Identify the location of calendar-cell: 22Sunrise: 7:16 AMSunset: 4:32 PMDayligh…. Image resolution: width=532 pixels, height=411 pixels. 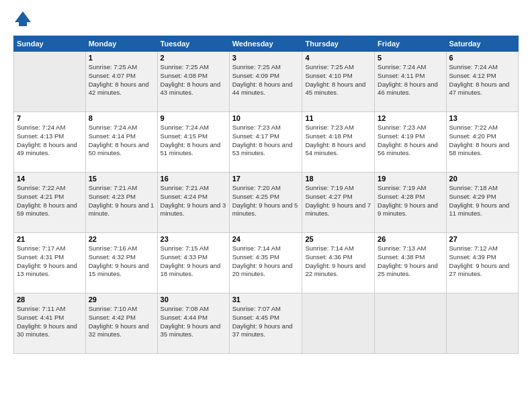
(121, 263).